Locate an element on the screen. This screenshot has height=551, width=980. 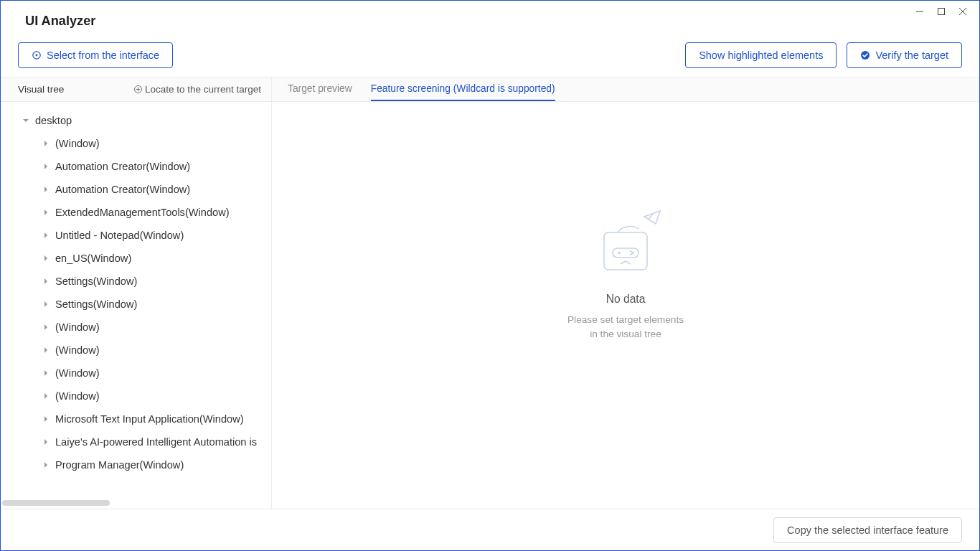
copy-interface-feature-label: Copy the selected interface feature is located at coordinates (868, 530).